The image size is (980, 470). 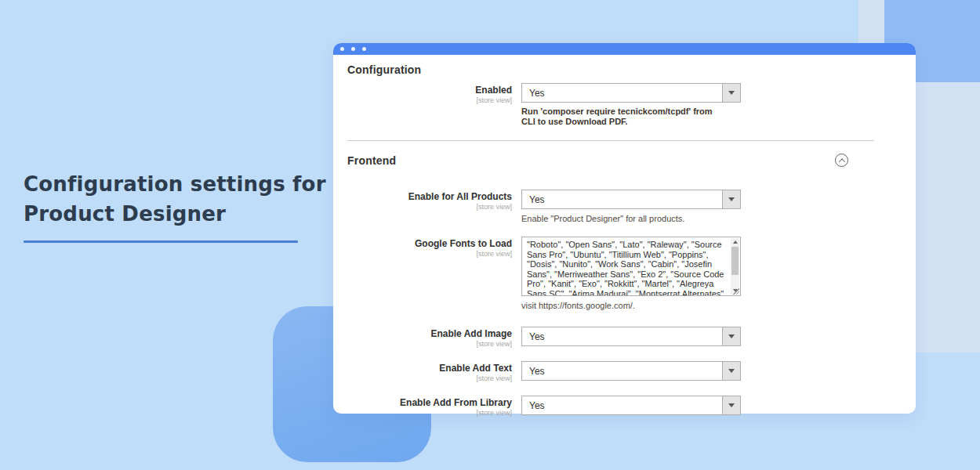 What do you see at coordinates (180, 199) in the screenshot?
I see `hero-title: Configuration settings for Product Desig…` at bounding box center [180, 199].